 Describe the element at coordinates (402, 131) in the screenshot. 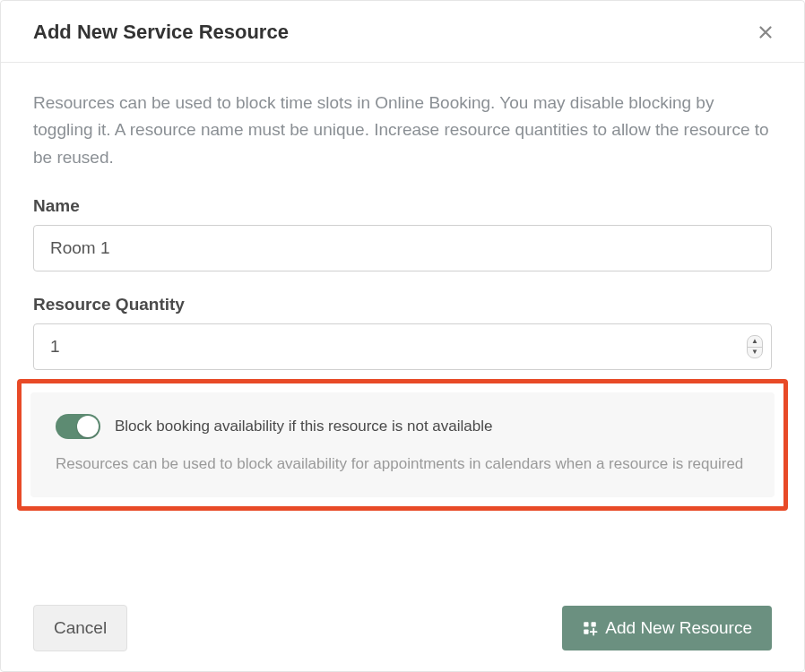

I see `modal-description: Resources can be used to block time slot…` at that location.